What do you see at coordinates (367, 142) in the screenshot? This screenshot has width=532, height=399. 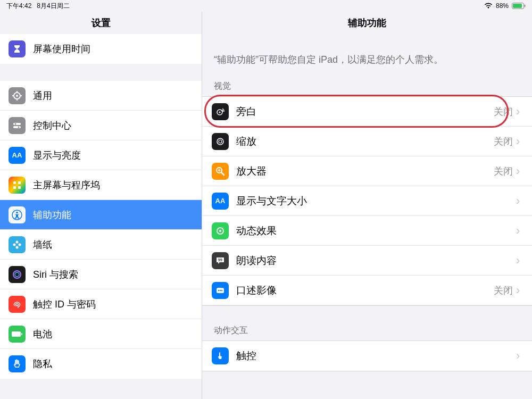 I see `row-zoom: 缩放 关闭 ›` at bounding box center [367, 142].